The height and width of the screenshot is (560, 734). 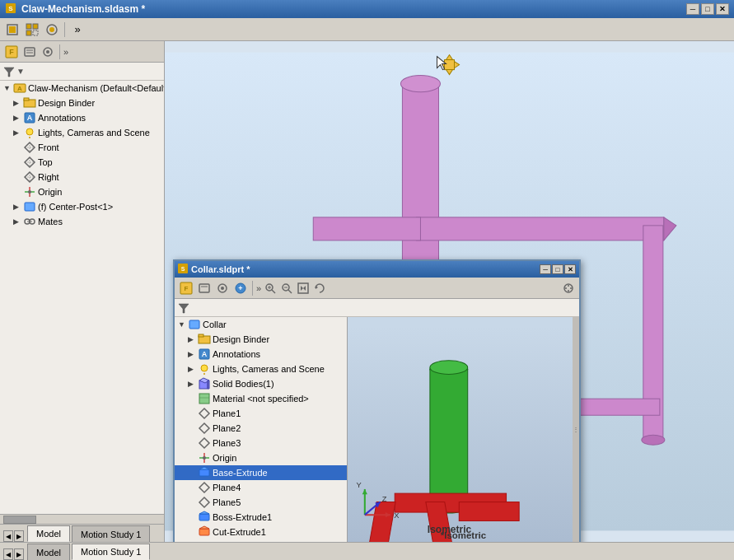 What do you see at coordinates (183, 324) in the screenshot?
I see `sub-expand-collar: ▼` at bounding box center [183, 324].